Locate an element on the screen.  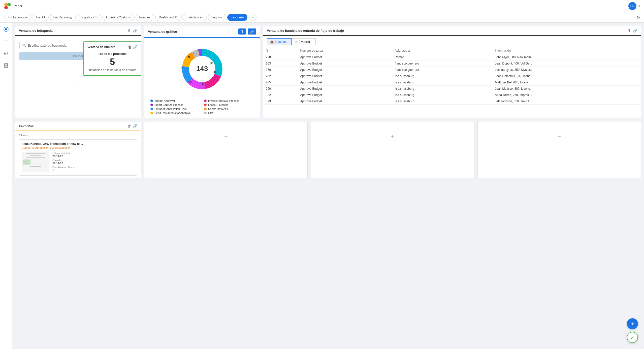
table-row: 228 Approve Budget Roman John Myer, 500,… is located at coordinates (452, 57).